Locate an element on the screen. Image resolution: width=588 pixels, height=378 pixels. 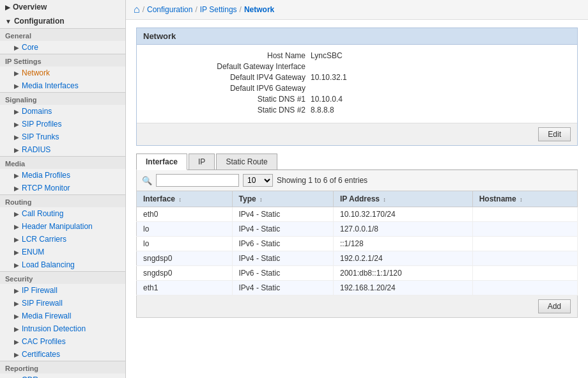
per-page-select: 10 25 50 100 is located at coordinates (258, 180).